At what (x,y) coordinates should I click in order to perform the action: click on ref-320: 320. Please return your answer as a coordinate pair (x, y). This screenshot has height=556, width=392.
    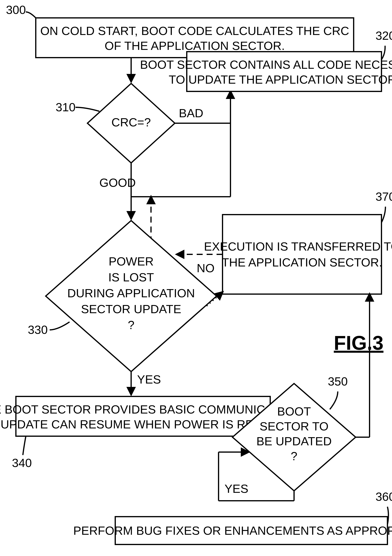
    Looking at the image, I should click on (384, 36).